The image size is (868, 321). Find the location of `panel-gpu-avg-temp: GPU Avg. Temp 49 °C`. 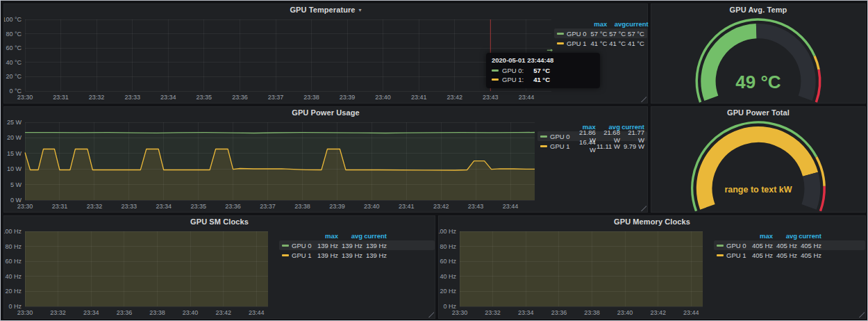

panel-gpu-avg-temp: GPU Avg. Temp 49 °C is located at coordinates (758, 54).